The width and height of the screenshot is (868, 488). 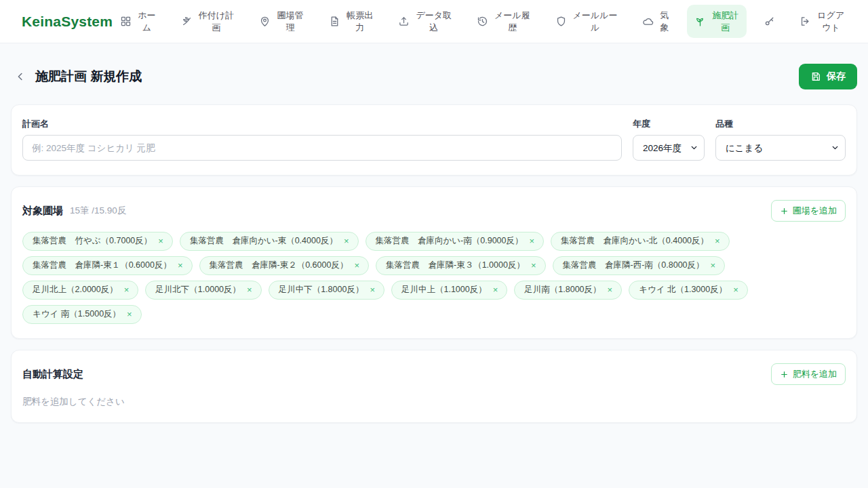 I want to click on plan-name-field-group: 計画名, so click(x=322, y=140).